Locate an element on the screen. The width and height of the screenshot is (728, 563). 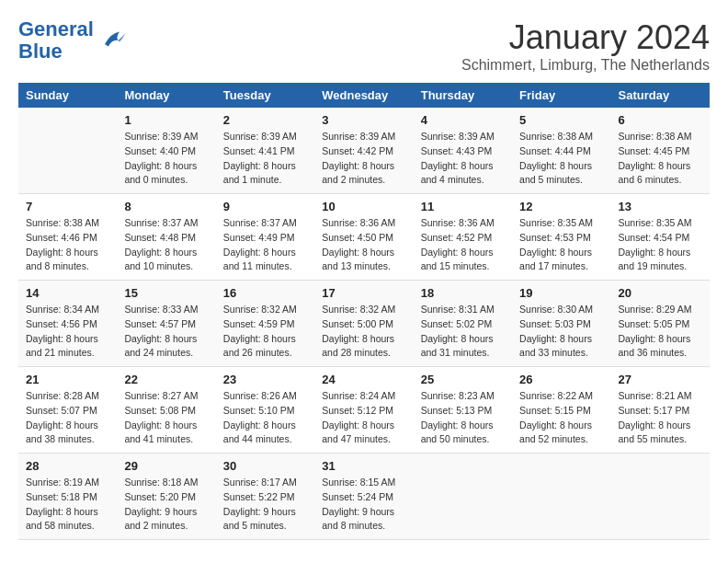
day-info: Sunrise: 8:38 AMSunset: 4:44 PMDaylight:… is located at coordinates (561, 158).